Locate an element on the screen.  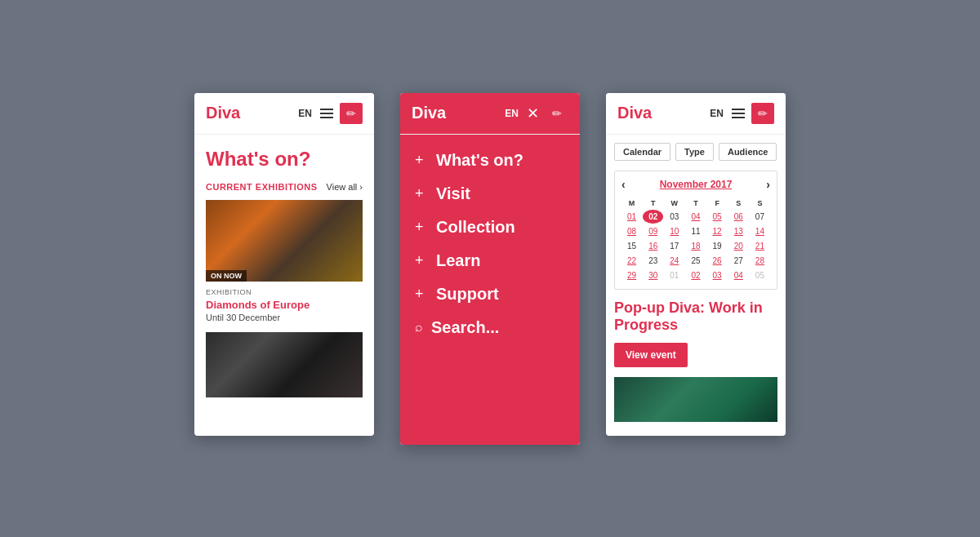
cal-day-12: 12 is located at coordinates (717, 232).